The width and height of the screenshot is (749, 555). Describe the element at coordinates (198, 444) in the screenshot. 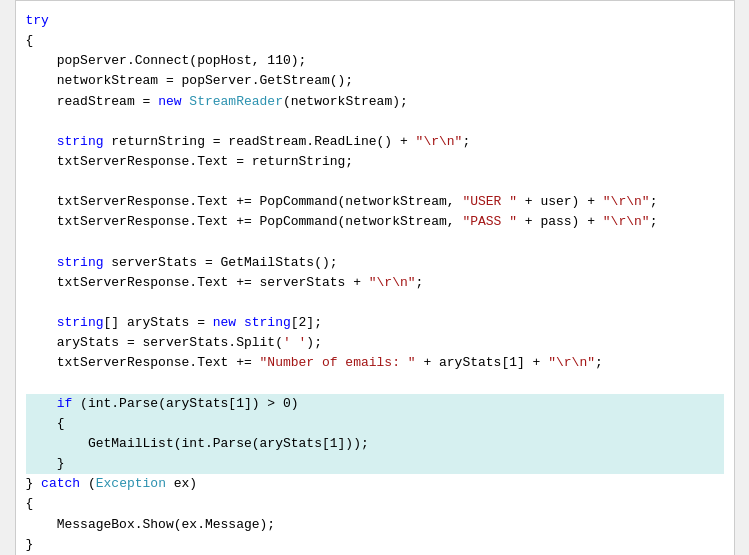

I see `plain-token: GetMailList(int.Parse(aryStats[1]));` at that location.